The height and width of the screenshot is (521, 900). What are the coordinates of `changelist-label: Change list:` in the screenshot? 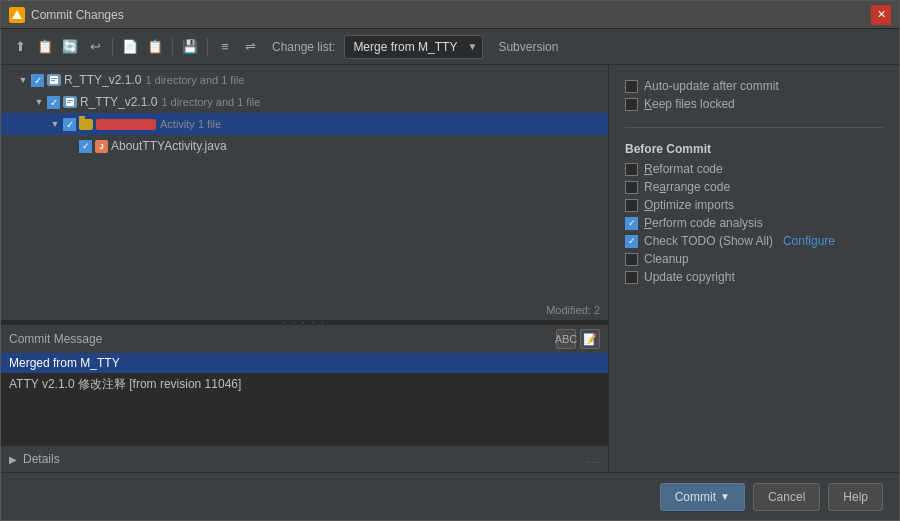 It's located at (304, 47).